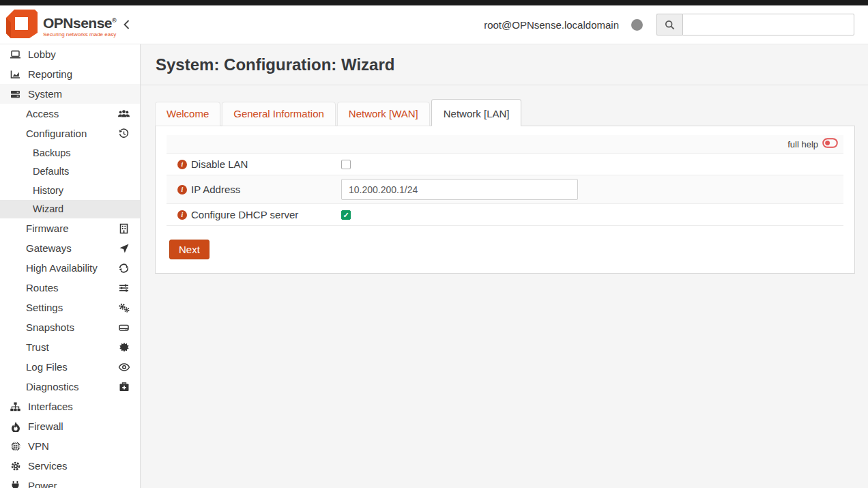  I want to click on page-title: System: Configuration: Wizard, so click(275, 65).